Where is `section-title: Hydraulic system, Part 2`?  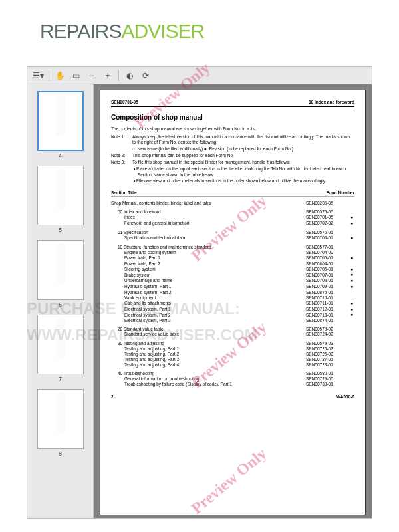 section-title: Hydraulic system, Part 2 is located at coordinates (215, 293).